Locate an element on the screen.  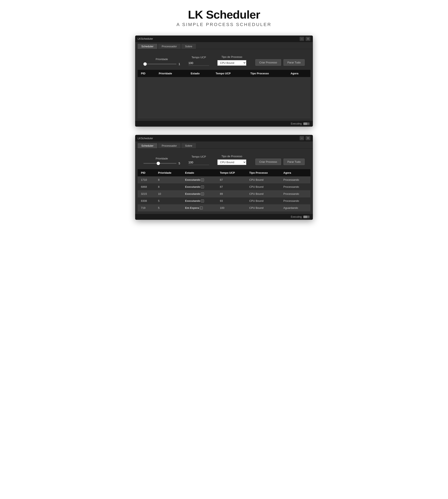
tab-sobre-1: Sobre is located at coordinates (189, 46).